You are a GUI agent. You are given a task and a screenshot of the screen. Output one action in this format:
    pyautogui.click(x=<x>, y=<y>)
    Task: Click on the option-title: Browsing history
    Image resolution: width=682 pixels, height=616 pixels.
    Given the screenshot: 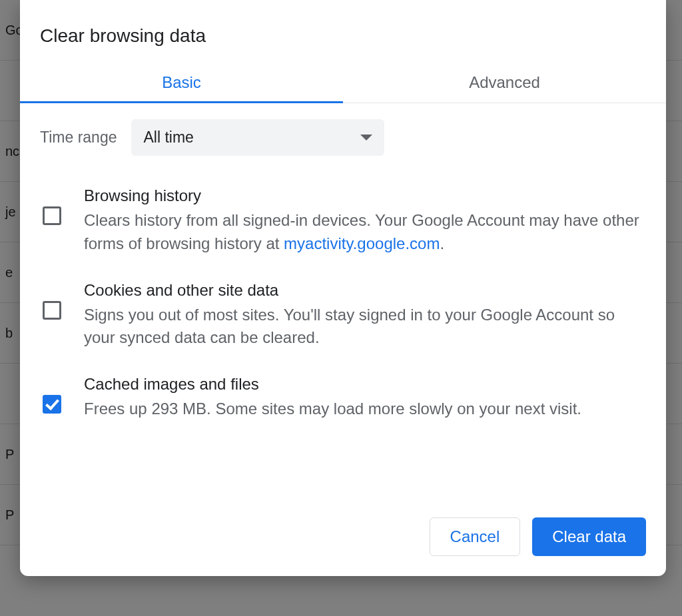 What is the action you would take?
    pyautogui.click(x=365, y=196)
    